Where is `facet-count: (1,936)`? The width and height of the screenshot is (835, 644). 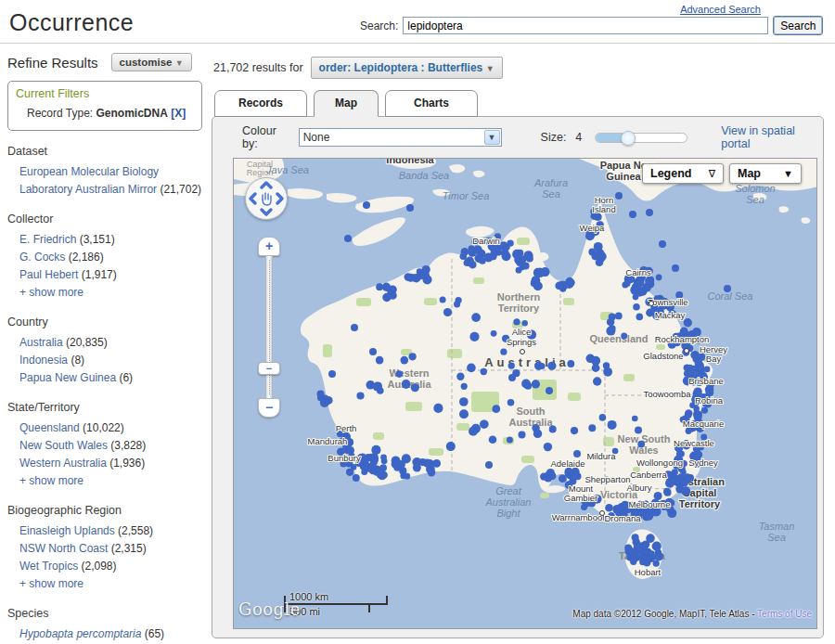 facet-count: (1,936) is located at coordinates (126, 463).